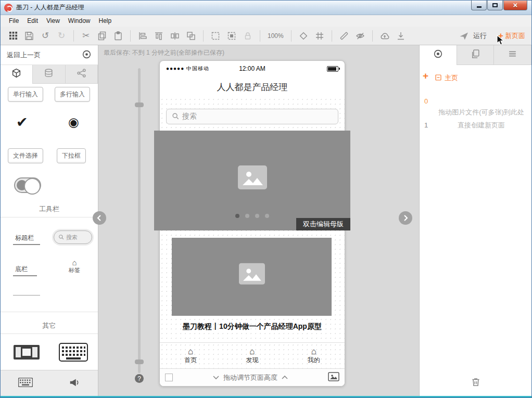  I want to click on close-button, so click(515, 5).